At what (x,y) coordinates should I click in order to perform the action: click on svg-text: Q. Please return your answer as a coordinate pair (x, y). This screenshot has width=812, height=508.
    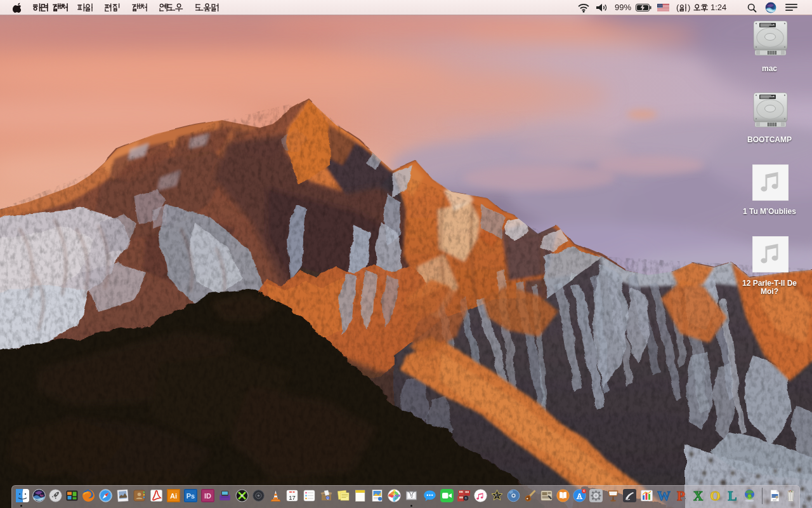
    Looking at the image, I should click on (327, 498).